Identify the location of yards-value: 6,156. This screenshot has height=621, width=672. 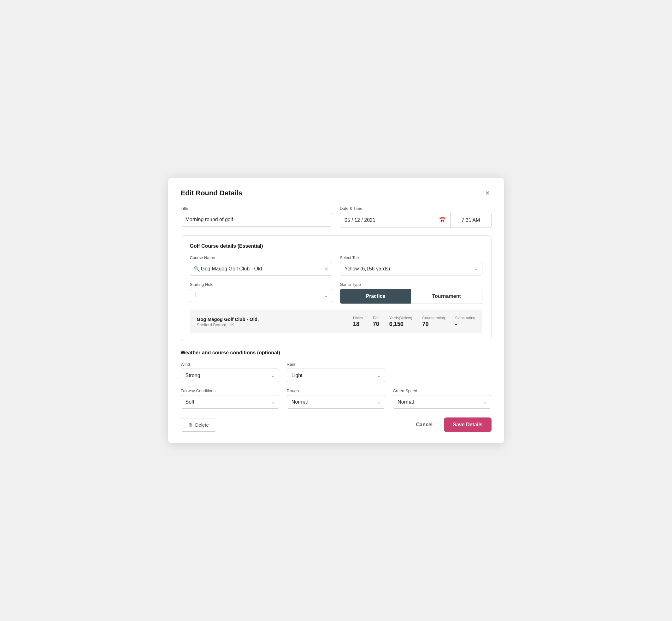
(396, 324).